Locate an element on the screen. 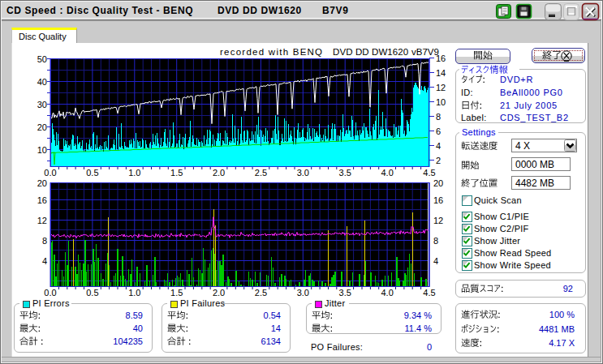  svg-text: 50 is located at coordinates (42, 59).